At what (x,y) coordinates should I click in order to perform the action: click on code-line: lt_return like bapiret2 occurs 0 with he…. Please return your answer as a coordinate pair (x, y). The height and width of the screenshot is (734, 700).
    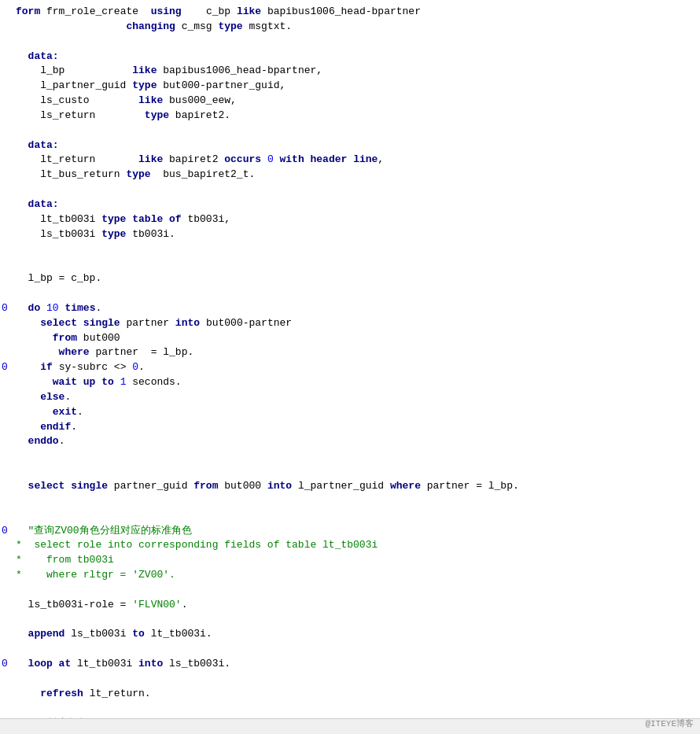
    Looking at the image, I should click on (350, 160).